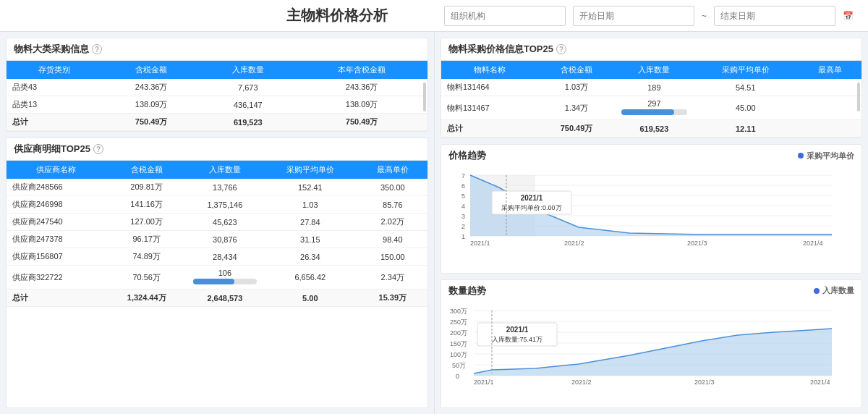 The image size is (868, 414). What do you see at coordinates (310, 187) in the screenshot?
I see `sup-avg: 152.41` at bounding box center [310, 187].